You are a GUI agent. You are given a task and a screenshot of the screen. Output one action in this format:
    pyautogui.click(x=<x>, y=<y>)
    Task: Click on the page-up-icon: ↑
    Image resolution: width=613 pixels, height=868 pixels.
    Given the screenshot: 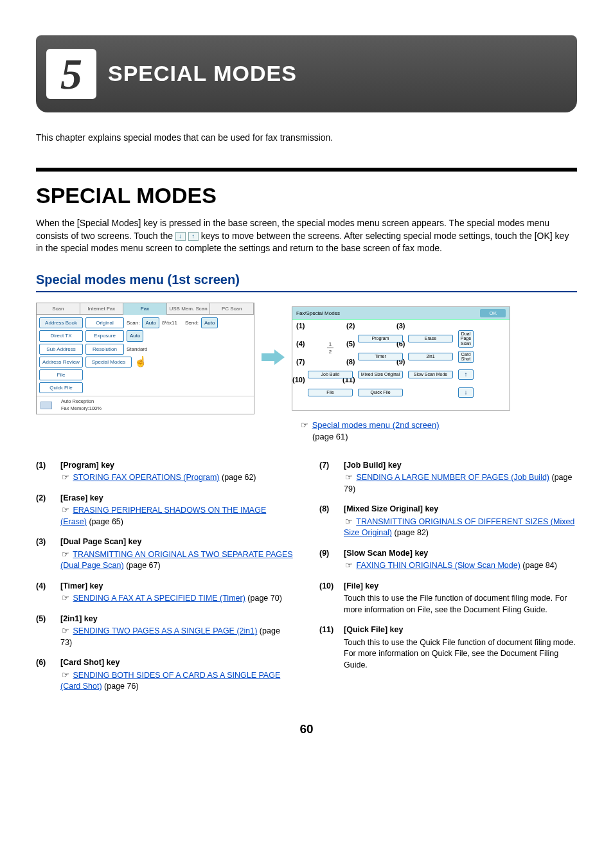 What is the action you would take?
    pyautogui.click(x=466, y=375)
    